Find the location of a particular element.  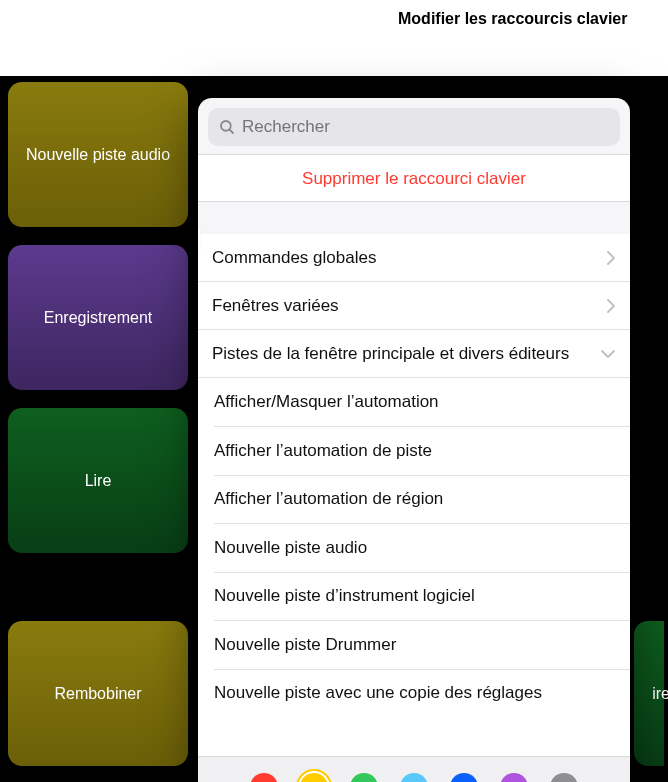

command-item: Afficher l’automation de piste is located at coordinates (414, 451).